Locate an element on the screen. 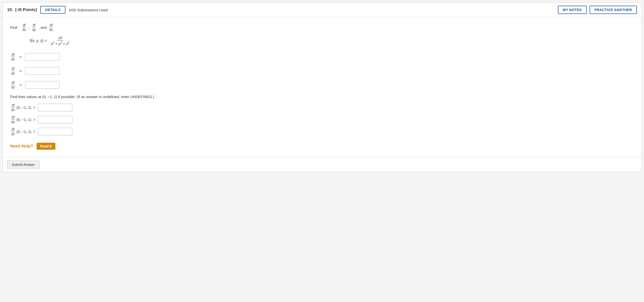 The height and width of the screenshot is (302, 644). find-instruction: Find ∂f ∂x , ∂f ∂y , and ∂f ∂z . is located at coordinates (322, 27).